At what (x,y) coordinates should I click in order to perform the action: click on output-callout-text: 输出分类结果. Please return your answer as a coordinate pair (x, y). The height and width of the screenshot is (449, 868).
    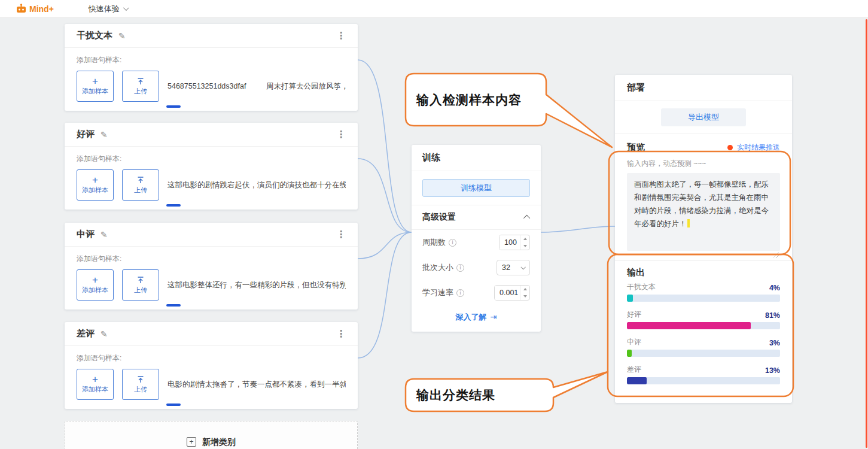
    Looking at the image, I should click on (456, 395).